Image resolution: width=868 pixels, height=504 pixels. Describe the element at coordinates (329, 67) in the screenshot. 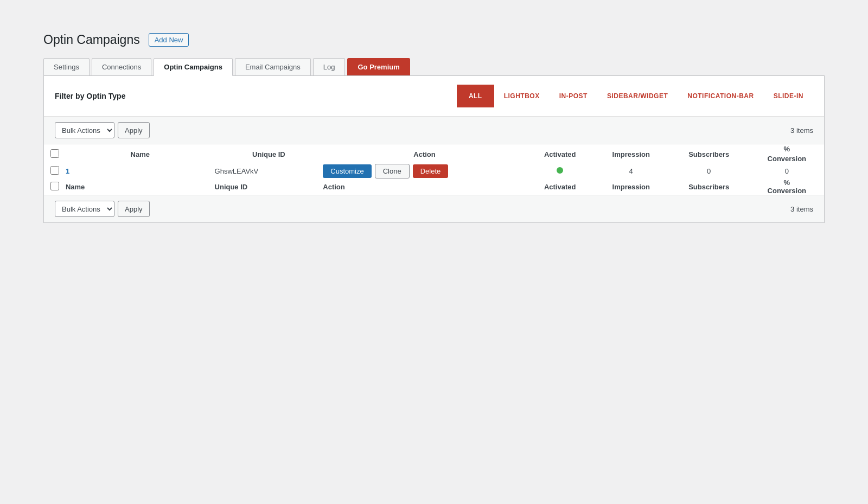

I see `tab-log: Log` at that location.